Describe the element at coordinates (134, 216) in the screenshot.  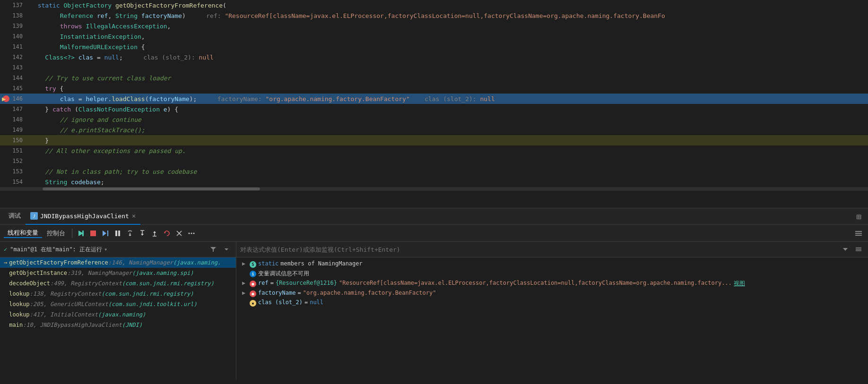
I see `tab-close-button: ×` at that location.